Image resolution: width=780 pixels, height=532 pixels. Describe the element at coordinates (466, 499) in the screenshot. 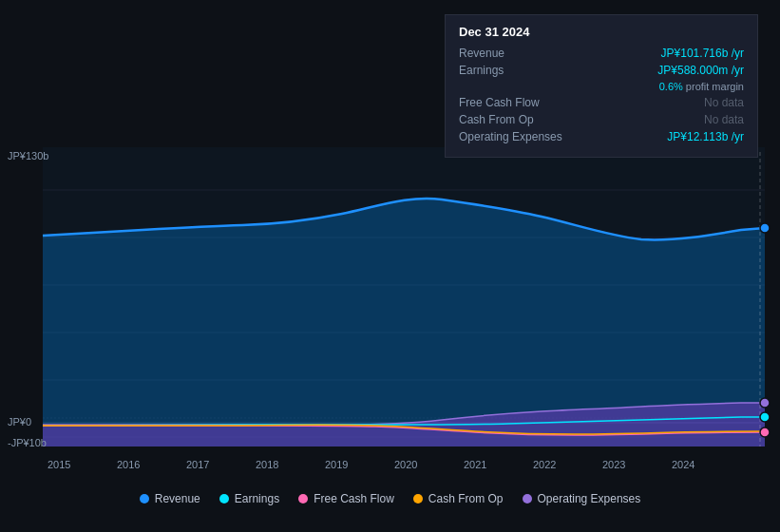

I see `legend-cashop-label: Cash From Op` at that location.